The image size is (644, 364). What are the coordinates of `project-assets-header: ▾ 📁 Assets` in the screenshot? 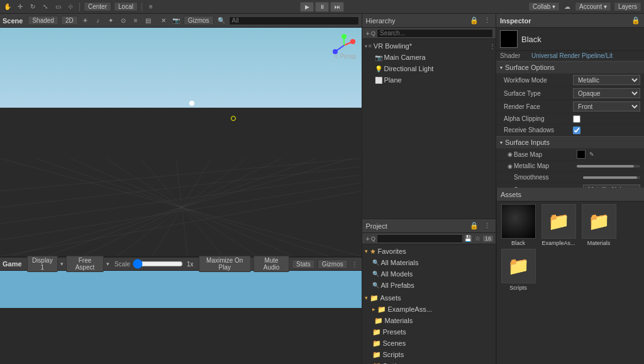 It's located at (429, 298).